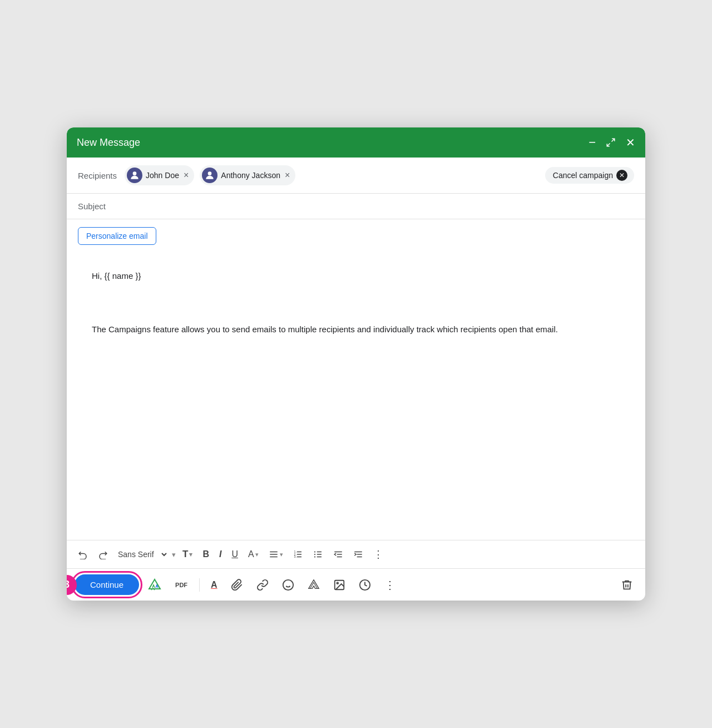 Image resolution: width=712 pixels, height=728 pixels. Describe the element at coordinates (339, 585) in the screenshot. I see `image-button` at that location.